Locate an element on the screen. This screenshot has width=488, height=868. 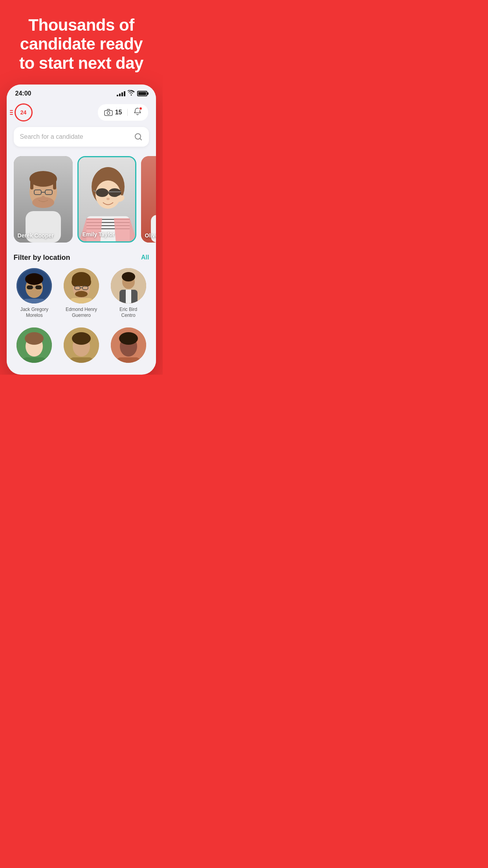
location-item-jack: Jack GregoryMorelos is located at coordinates (35, 293).